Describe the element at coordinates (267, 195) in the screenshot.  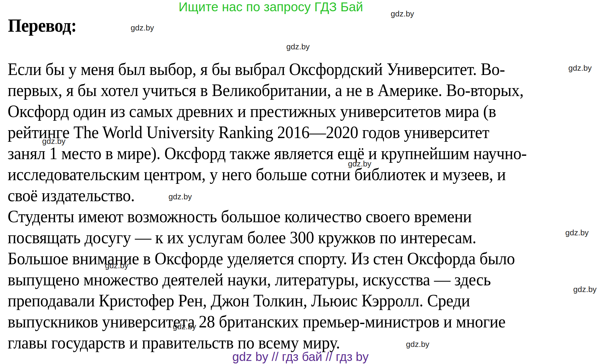
I see `translation-line: своё издательство.` at that location.